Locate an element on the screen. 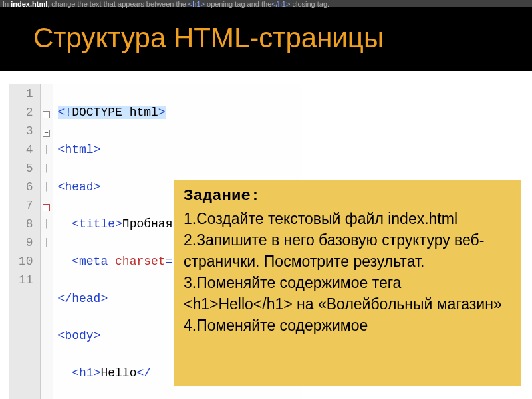  line-number: 2 is located at coordinates (26, 112).